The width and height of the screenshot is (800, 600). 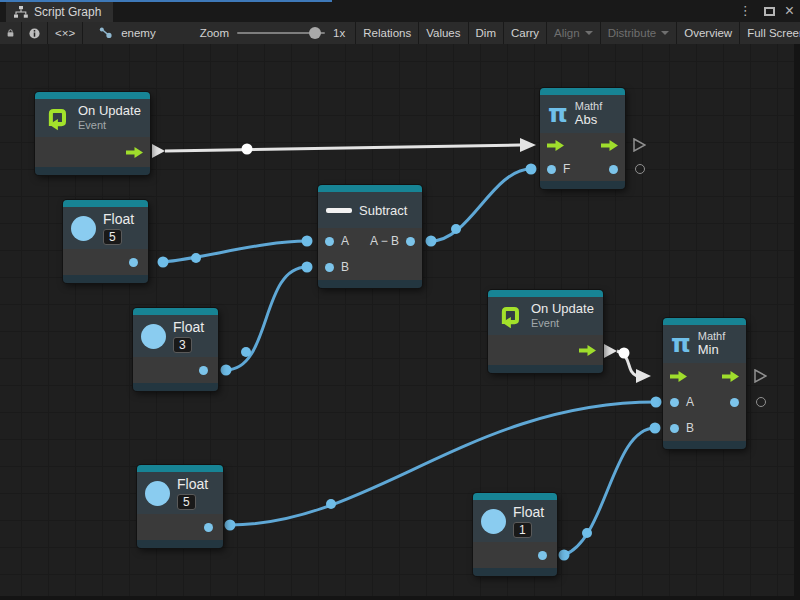 I want to click on edit-source-label: <×>, so click(x=65, y=33).